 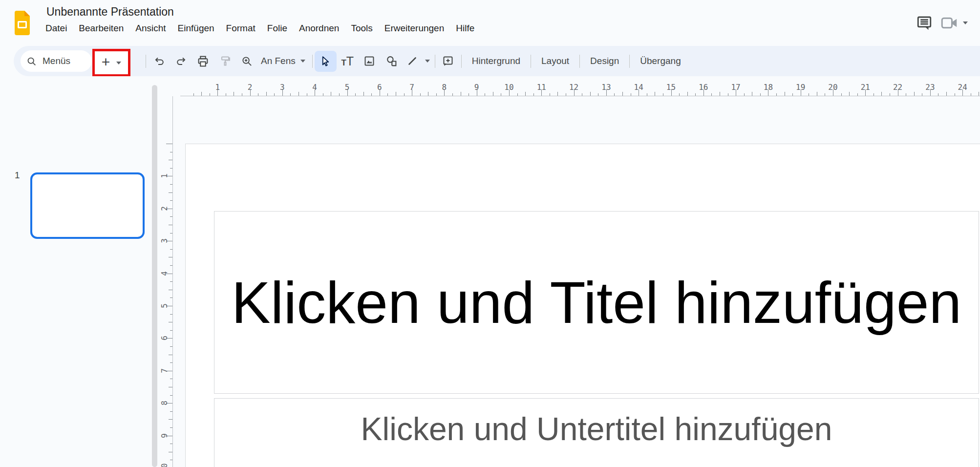 I want to click on ruler-number: 13, so click(x=606, y=87).